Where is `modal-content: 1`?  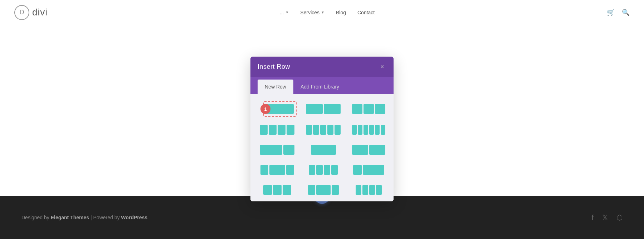
modal-content: 1 is located at coordinates (322, 148).